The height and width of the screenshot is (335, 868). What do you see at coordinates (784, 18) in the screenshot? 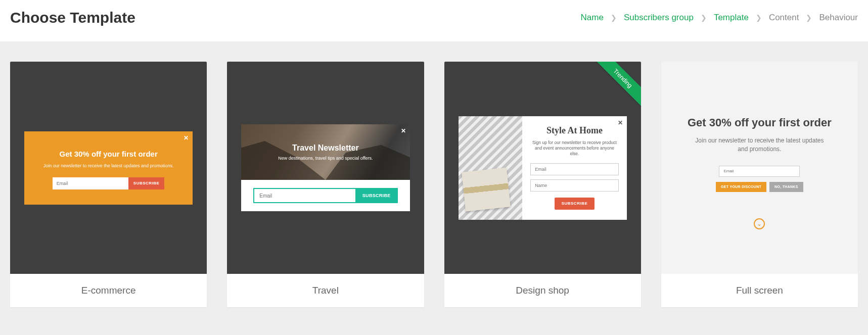
I see `breadcrumb-step-content: Content` at bounding box center [784, 18].